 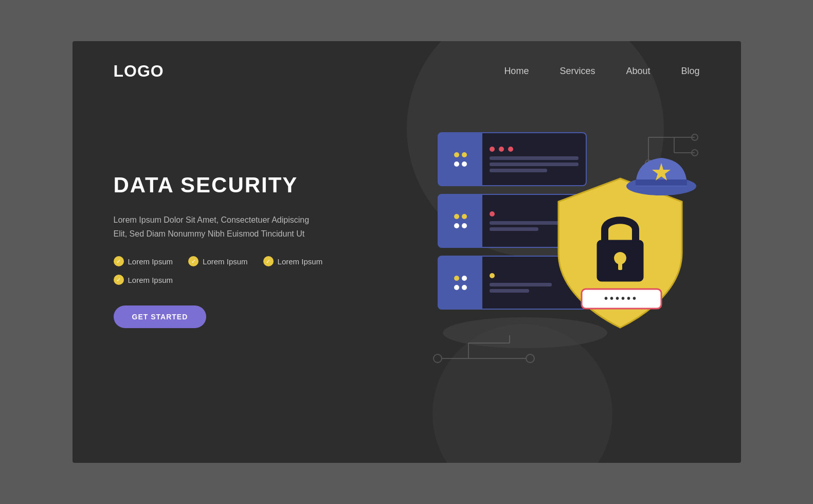 I want to click on feature-item-1: ✓ Lorem Ipsum, so click(x=143, y=261).